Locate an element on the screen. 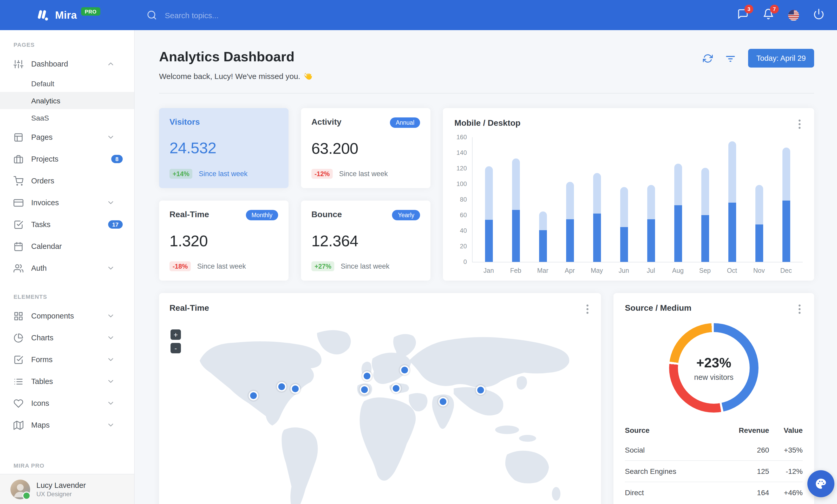  col-source: Source is located at coordinates (671, 431).